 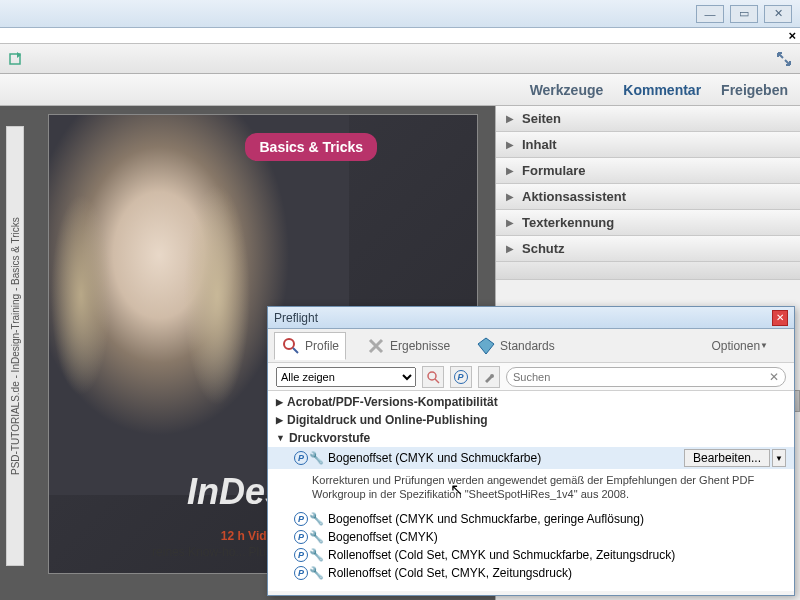 I want to click on search-box: ✕, so click(x=646, y=377).